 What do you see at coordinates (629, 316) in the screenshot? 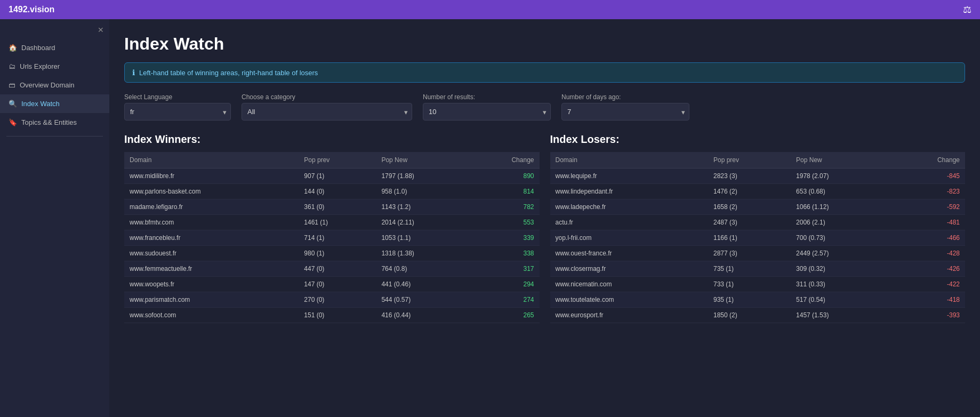
I see `domain-cell: www.eurosport.fr` at bounding box center [629, 316].